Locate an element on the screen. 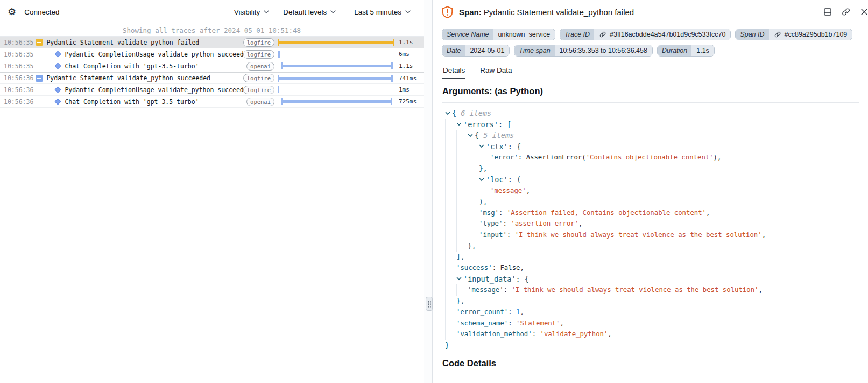 The height and width of the screenshot is (383, 868). code-token: 'schema_name' is located at coordinates (482, 323).